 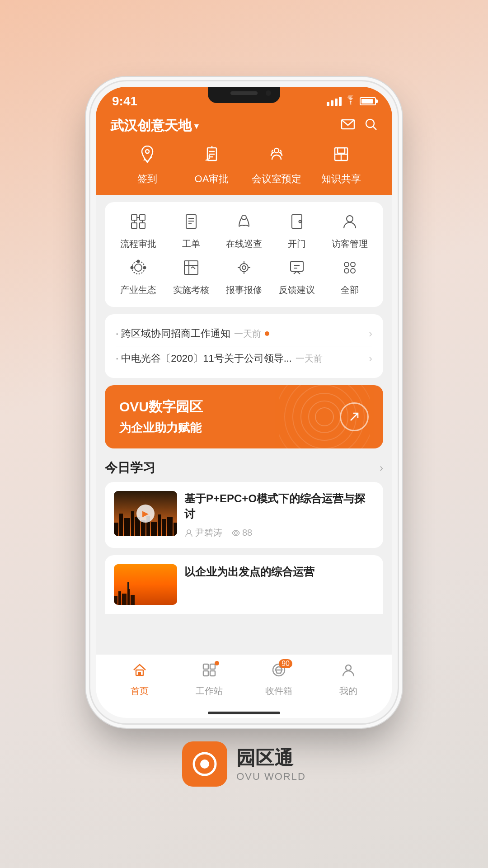 I want to click on menu-item-door: 开门, so click(x=297, y=231).